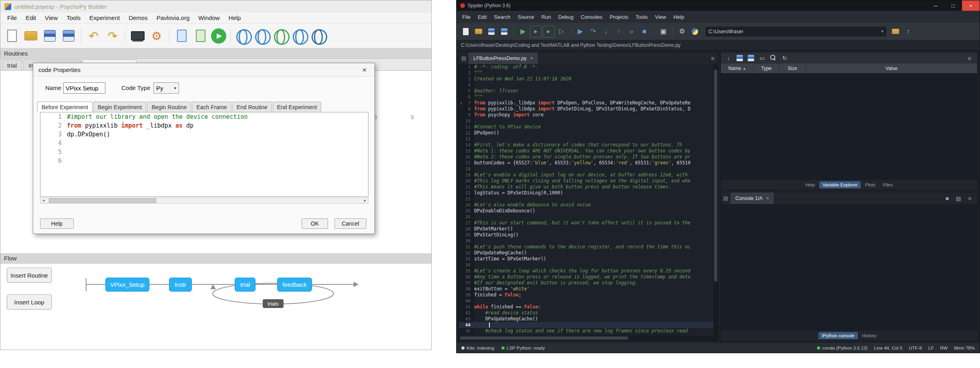 This screenshot has height=368, width=980. What do you see at coordinates (300, 36) in the screenshot?
I see `pavlovia-search-icon` at bounding box center [300, 36].